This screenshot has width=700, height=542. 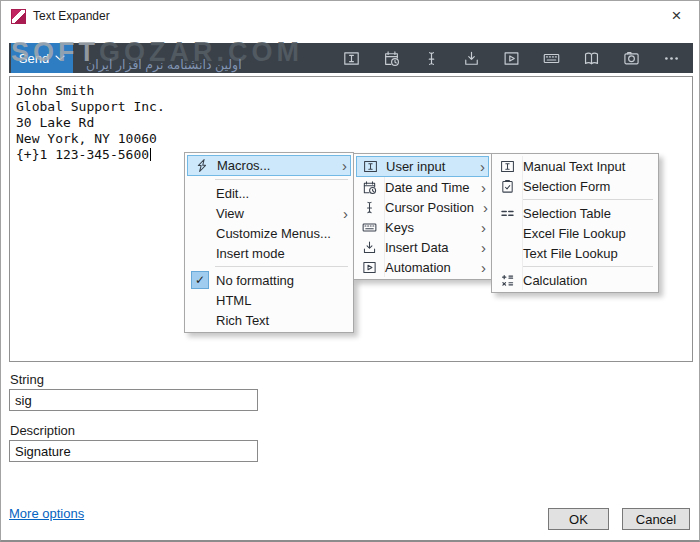 I want to click on menu-item-insert-mode: Insert mode, so click(x=269, y=253).